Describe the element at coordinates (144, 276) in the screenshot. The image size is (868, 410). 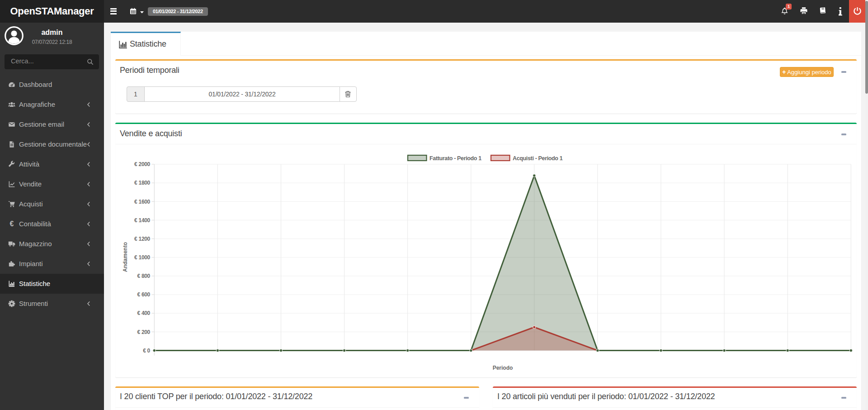
I see `svg-text: € 800` at that location.